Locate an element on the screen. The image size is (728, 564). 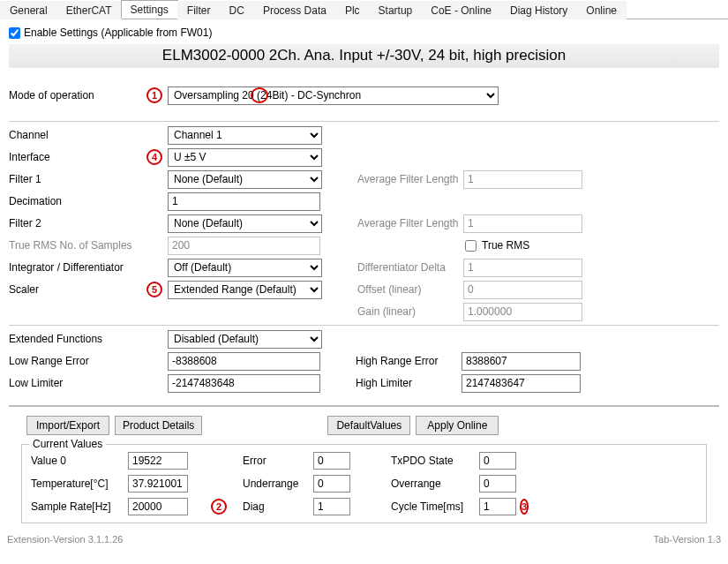
cv-sample is located at coordinates (158, 507).